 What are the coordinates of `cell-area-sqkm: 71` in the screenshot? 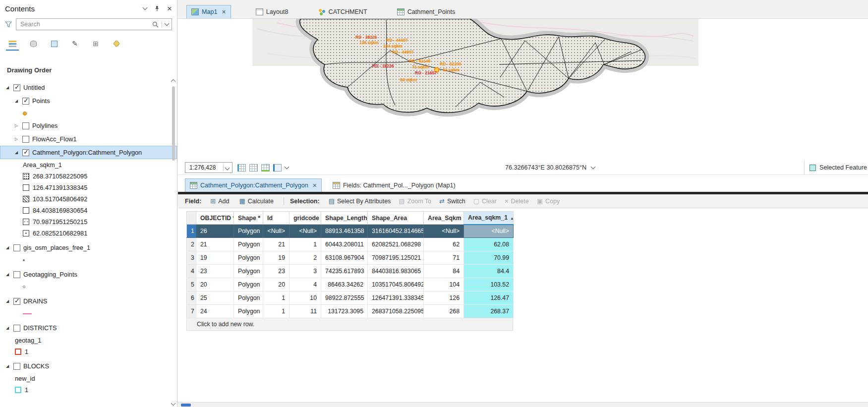 It's located at (444, 258).